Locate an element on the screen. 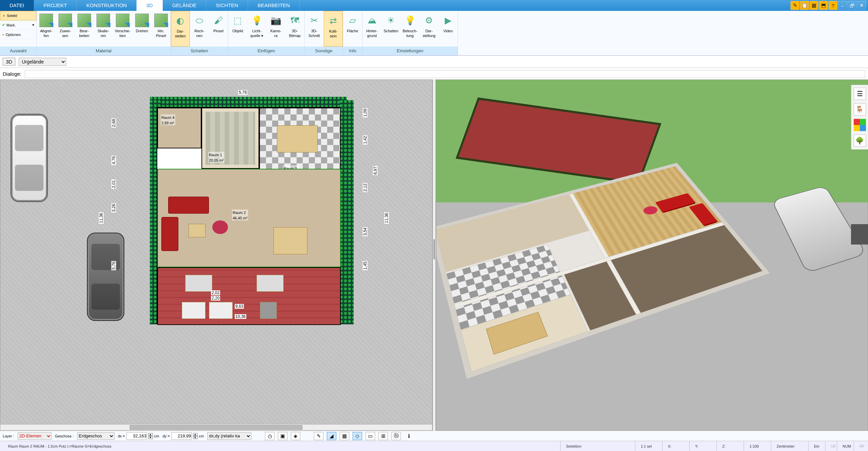 This screenshot has width=868, height=451. dy-input is located at coordinates (181, 436).